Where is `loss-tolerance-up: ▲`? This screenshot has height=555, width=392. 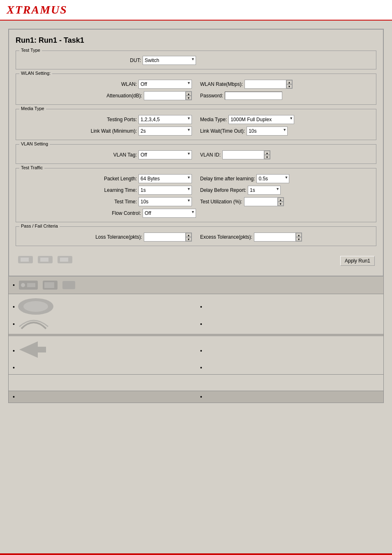
loss-tolerance-up: ▲ is located at coordinates (189, 235).